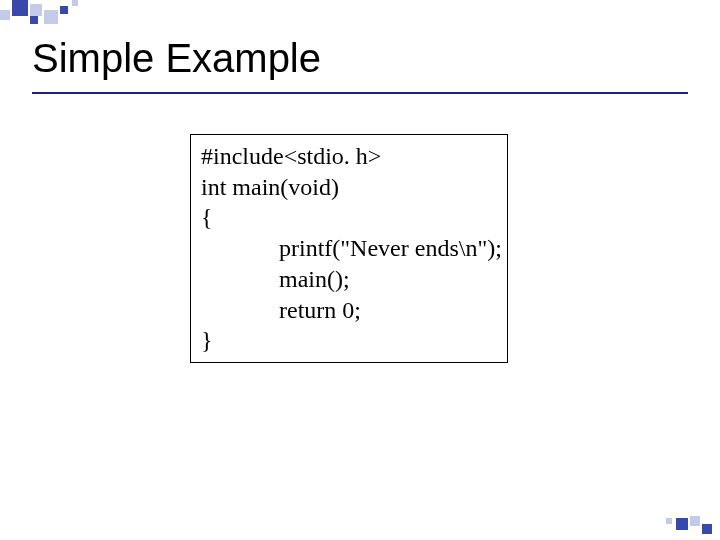 The image size is (720, 540). I want to click on code-line: }, so click(349, 340).